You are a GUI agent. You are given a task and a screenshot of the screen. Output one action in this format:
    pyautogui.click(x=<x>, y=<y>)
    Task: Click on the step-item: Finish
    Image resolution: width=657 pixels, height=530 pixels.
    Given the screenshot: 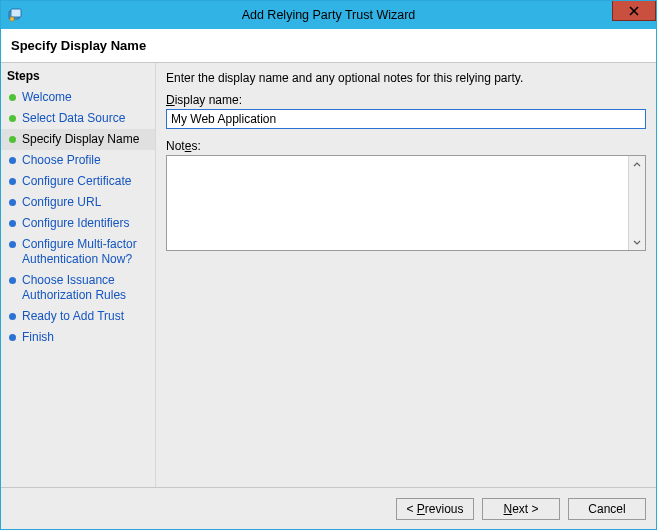 What is the action you would take?
    pyautogui.click(x=78, y=338)
    